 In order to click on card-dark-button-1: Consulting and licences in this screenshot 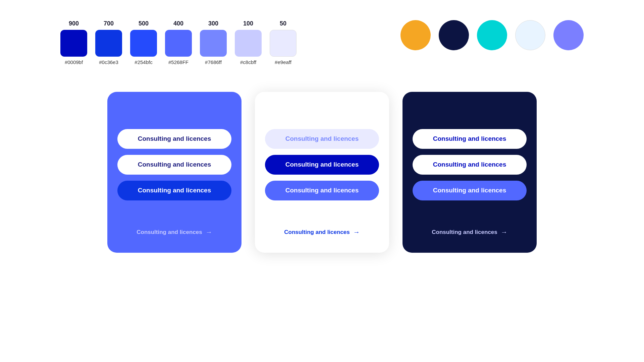, I will do `click(470, 139)`.